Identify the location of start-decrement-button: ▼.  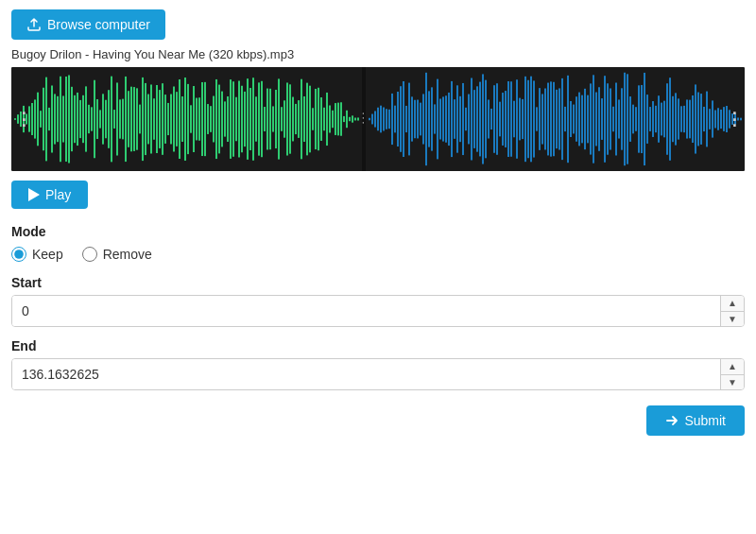
(732, 319).